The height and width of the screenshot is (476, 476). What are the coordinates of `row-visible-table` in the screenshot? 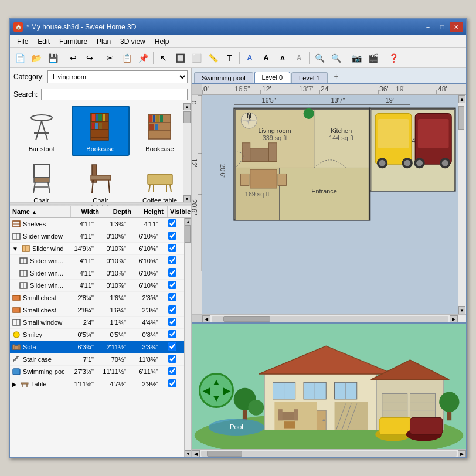 It's located at (172, 384).